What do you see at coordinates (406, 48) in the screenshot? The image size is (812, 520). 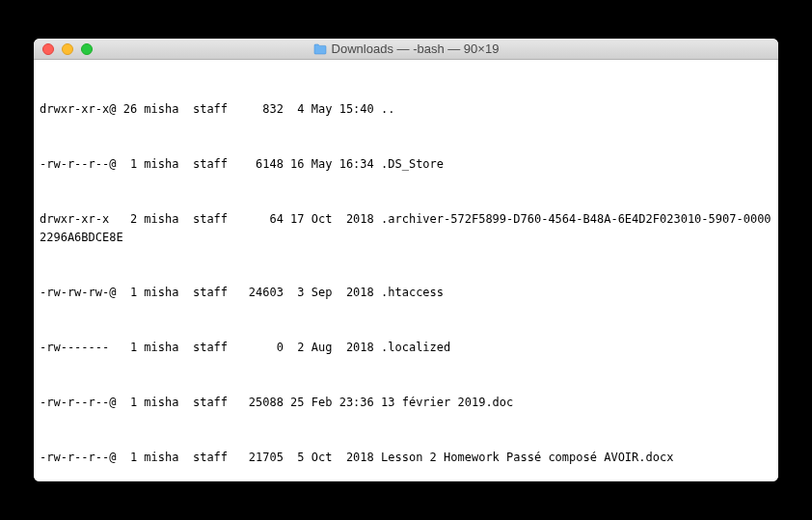 I see `window-title-area: Downloads — -bash — 90×19` at bounding box center [406, 48].